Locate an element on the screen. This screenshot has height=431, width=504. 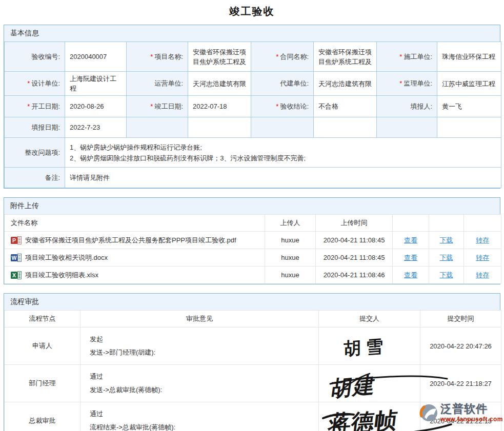
label-report-date: 填报日期: is located at coordinates (35, 128).